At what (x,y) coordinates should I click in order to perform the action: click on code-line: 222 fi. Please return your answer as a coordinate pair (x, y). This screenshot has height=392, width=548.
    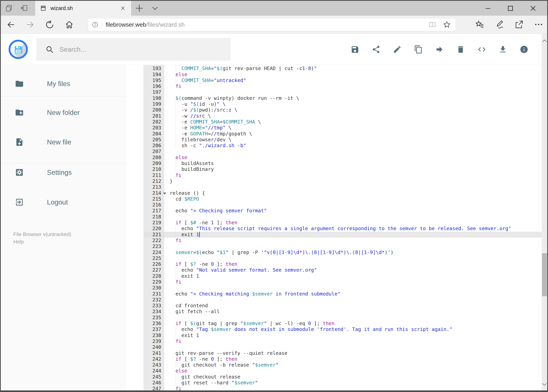
    Looking at the image, I should click on (337, 240).